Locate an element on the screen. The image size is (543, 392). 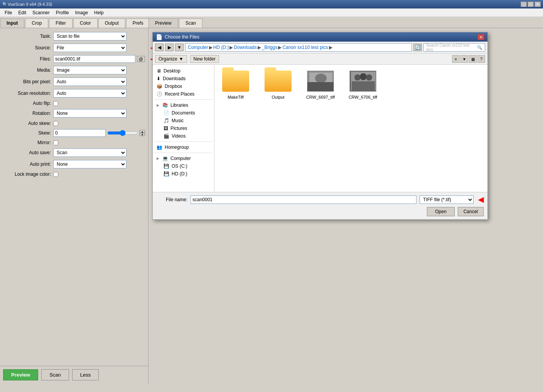
lock-color-label: Lock image color: is located at coordinates (28, 174).